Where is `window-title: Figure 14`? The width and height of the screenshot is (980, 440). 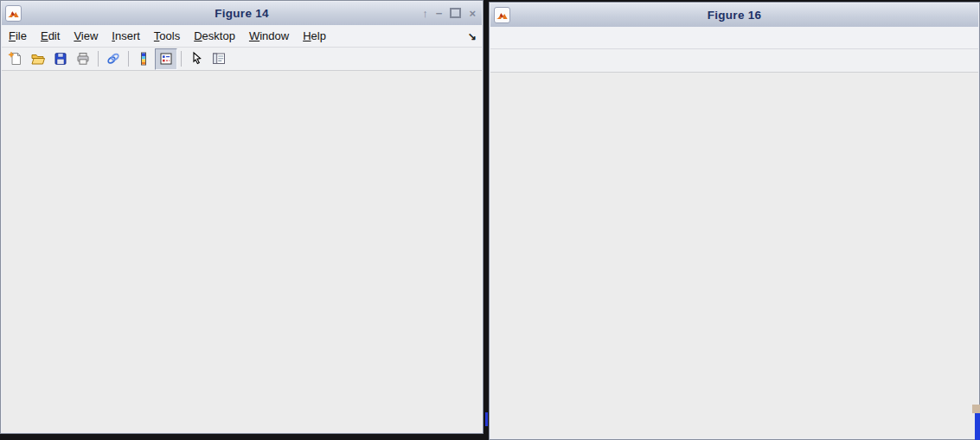 window-title: Figure 14 is located at coordinates (242, 14).